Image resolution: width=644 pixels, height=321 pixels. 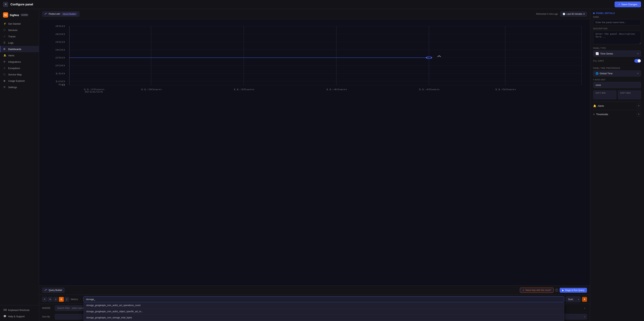 I want to click on sidebar-item-label: Traces, so click(x=12, y=37).